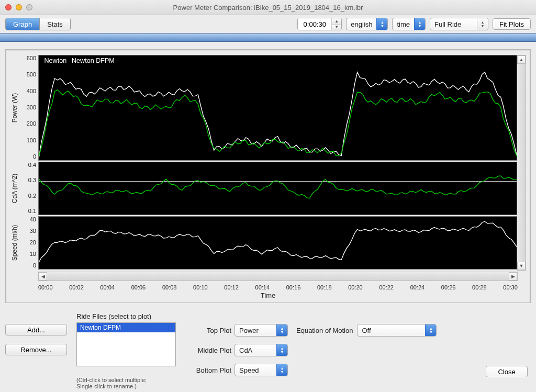  I want to click on language-select-label: english, so click(361, 24).